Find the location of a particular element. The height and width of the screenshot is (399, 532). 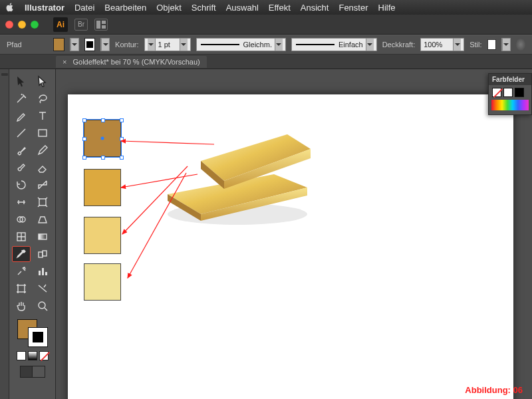

tool-symbol-sprayer is located at coordinates (21, 271).